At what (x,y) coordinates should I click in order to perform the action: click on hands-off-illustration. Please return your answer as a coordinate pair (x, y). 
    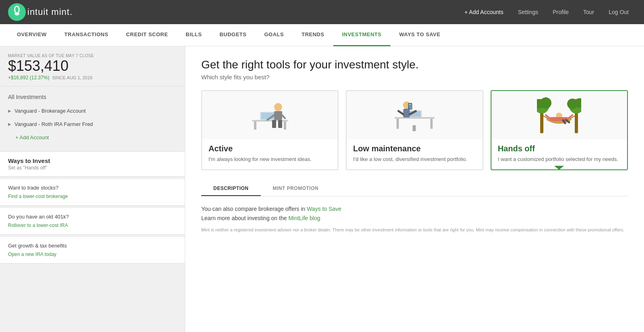
    Looking at the image, I should click on (559, 115).